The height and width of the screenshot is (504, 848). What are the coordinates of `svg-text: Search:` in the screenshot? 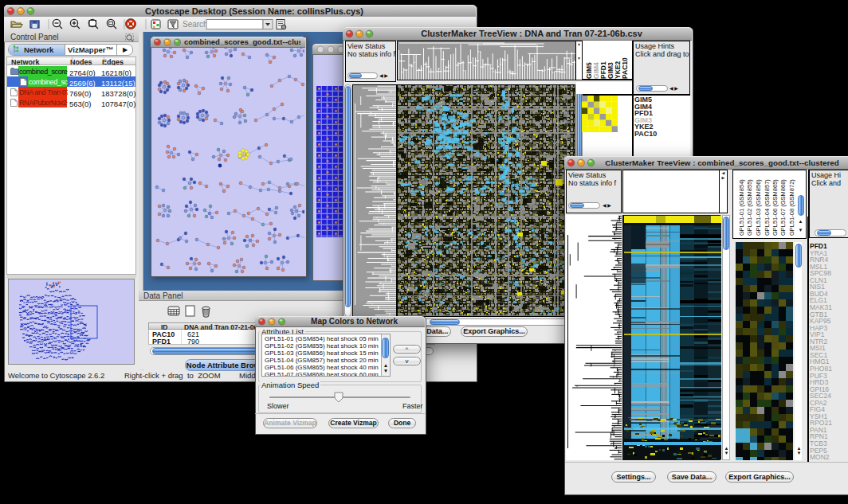 It's located at (196, 24).